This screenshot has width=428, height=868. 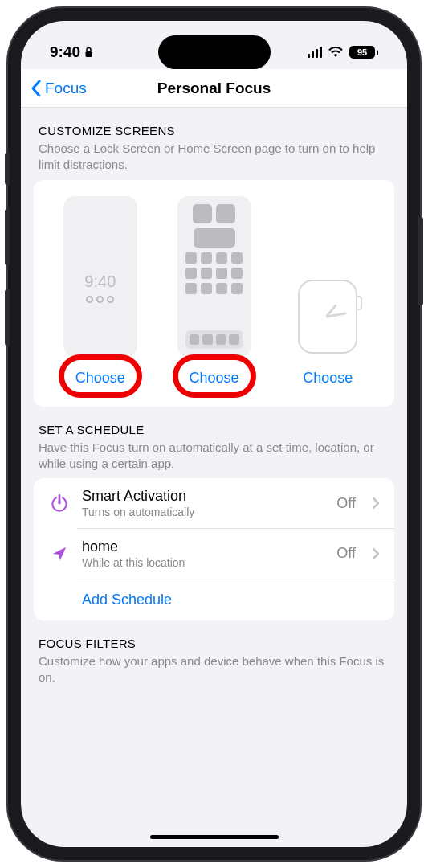 What do you see at coordinates (214, 554) in the screenshot?
I see `home-location-row: home While at this location Off` at bounding box center [214, 554].